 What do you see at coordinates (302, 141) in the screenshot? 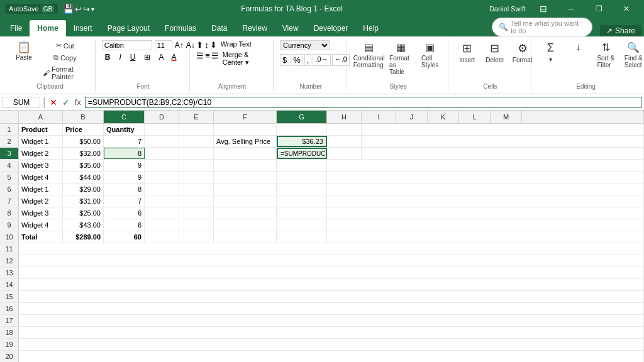
I see `cell-g2: $36.23` at bounding box center [302, 141].